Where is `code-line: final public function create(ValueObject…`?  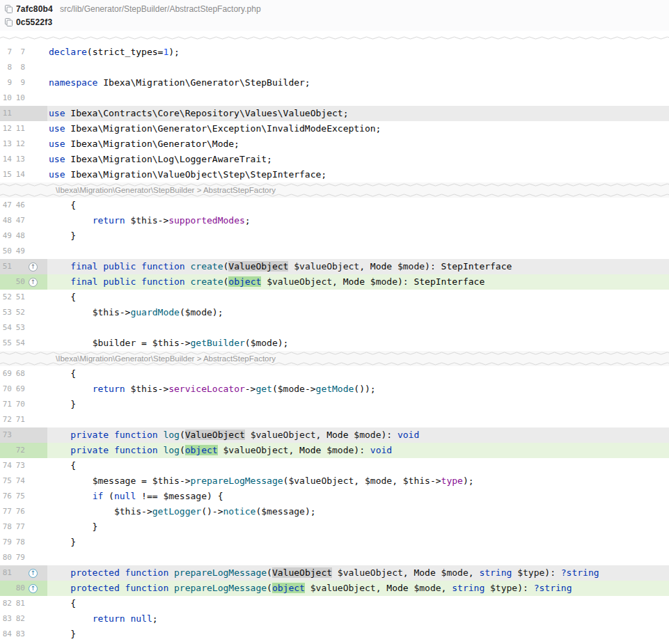 code-line: final public function create(ValueObject… is located at coordinates (358, 267).